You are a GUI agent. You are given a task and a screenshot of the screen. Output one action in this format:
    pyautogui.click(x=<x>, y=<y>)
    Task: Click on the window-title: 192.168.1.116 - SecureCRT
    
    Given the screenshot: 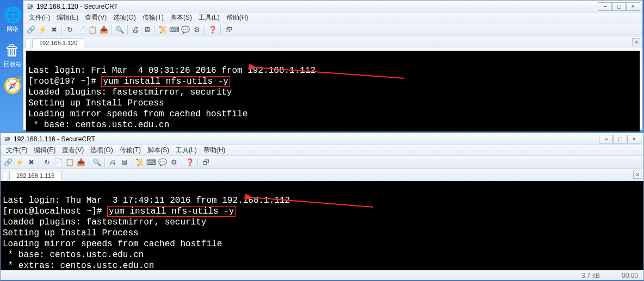 What is the action you would take?
    pyautogui.click(x=306, y=139)
    